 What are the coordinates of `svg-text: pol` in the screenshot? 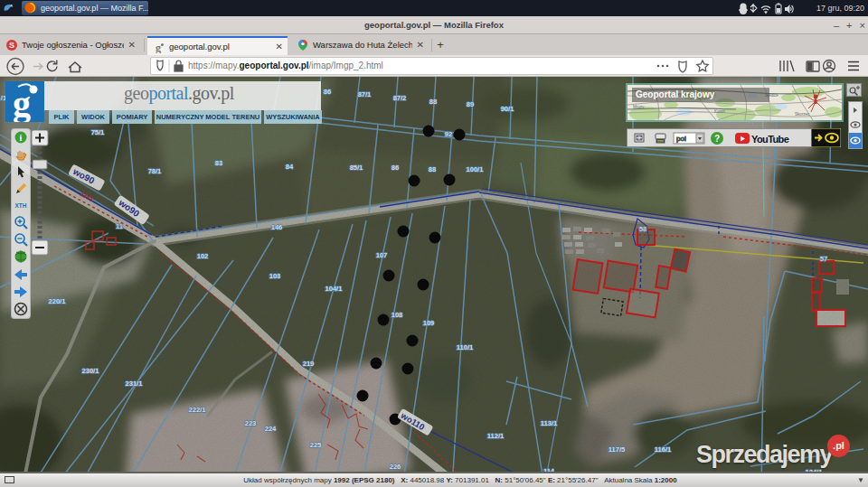 It's located at (682, 139).